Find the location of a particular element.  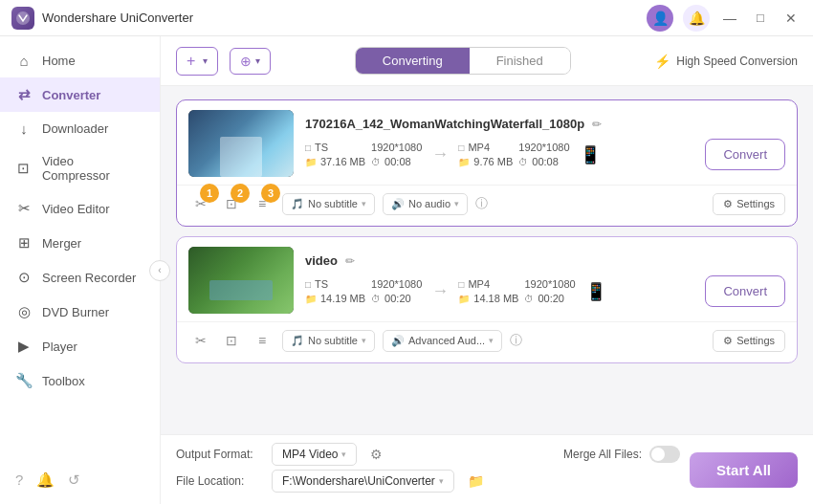

edit-title-icon-1: ✏ is located at coordinates (597, 124).